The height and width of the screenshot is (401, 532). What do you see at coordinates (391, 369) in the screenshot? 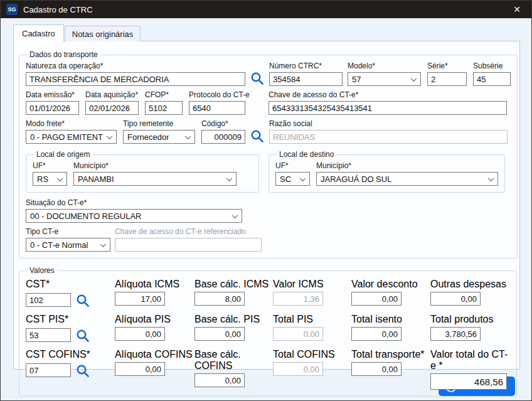
I see `field-total-transporte: Total transporte*` at bounding box center [391, 369].